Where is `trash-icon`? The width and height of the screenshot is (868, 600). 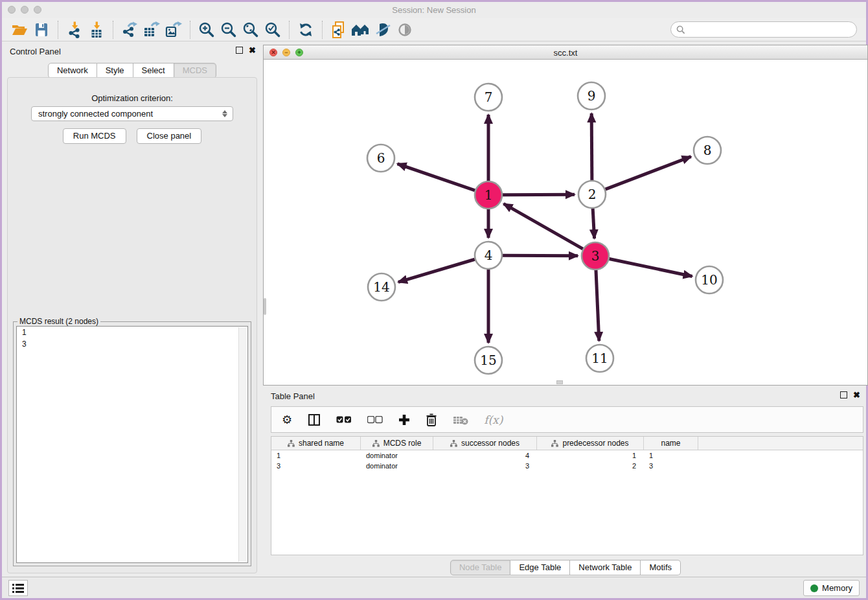 trash-icon is located at coordinates (431, 420).